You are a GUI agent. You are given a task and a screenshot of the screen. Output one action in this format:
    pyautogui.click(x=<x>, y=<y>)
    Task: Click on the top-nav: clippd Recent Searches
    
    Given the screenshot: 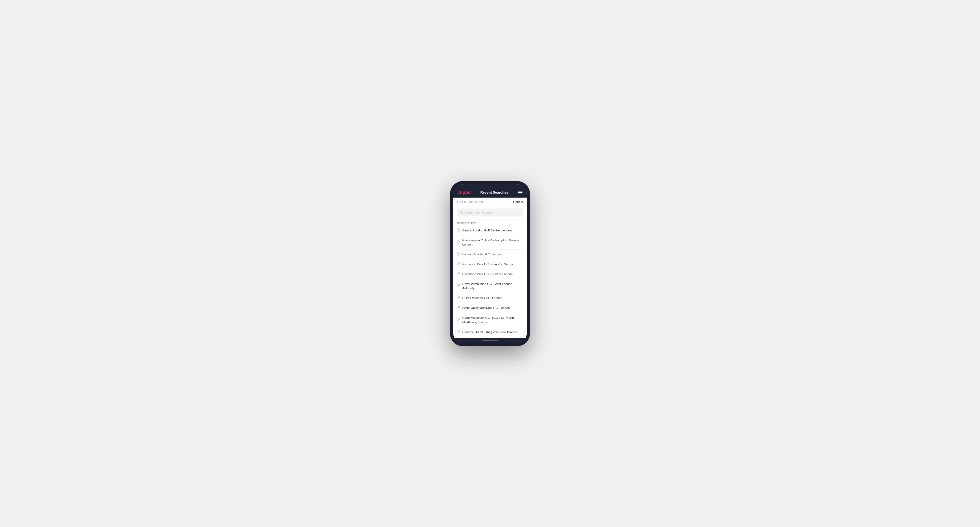 What is the action you would take?
    pyautogui.click(x=490, y=193)
    